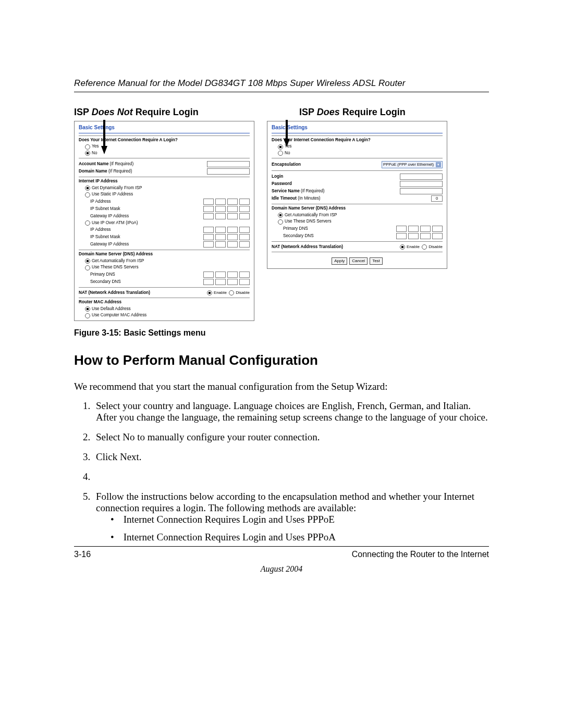 The width and height of the screenshot is (563, 728). Describe the element at coordinates (128, 140) in the screenshot. I see `login-question: Does Your Internet Connection Require A …` at that location.